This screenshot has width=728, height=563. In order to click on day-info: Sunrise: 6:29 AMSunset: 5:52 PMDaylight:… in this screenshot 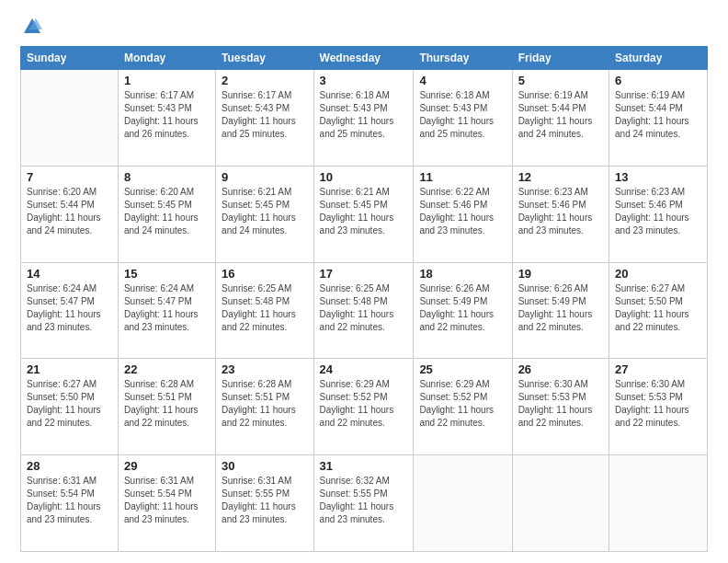, I will do `click(364, 404)`.